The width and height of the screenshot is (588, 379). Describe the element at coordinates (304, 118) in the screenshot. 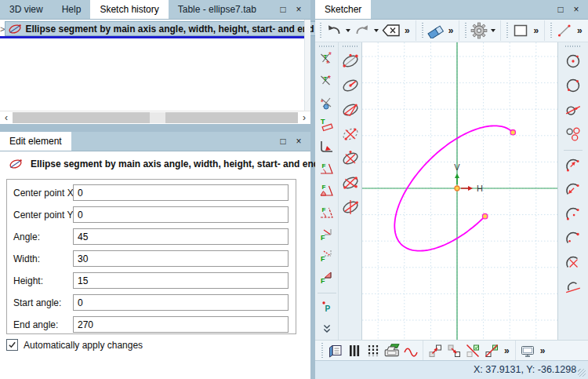

I see `scroll-right-button: ›` at that location.